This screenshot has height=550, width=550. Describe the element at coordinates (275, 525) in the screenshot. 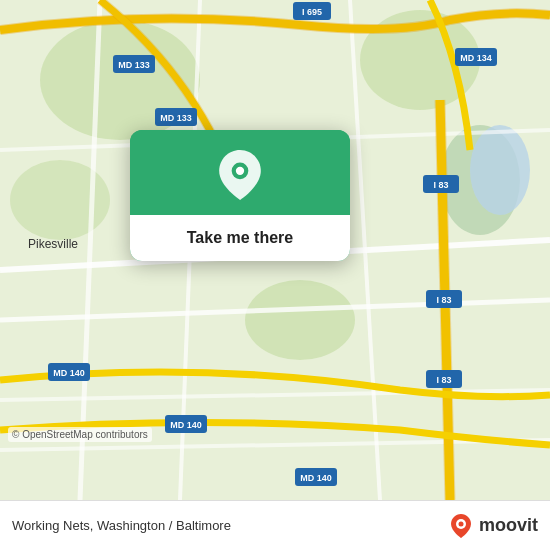

I see `bottom-bar: Working Nets, Washington / Baltimore moo…` at that location.